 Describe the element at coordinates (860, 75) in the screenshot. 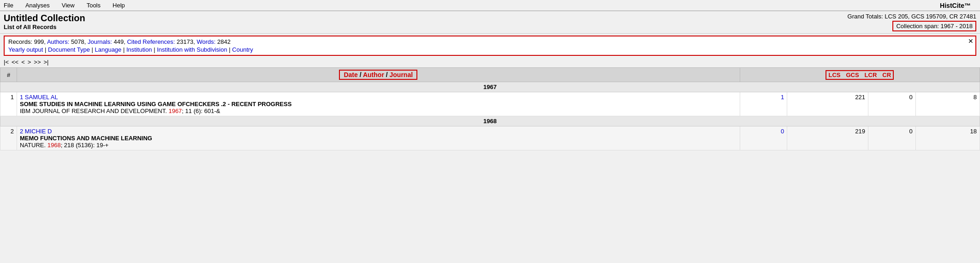

I see `stats-box: LCS GCS LCR CR` at that location.